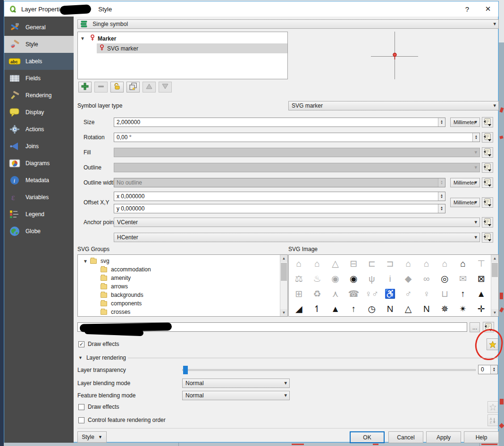 The image size is (504, 446). What do you see at coordinates (481, 437) in the screenshot?
I see `help-button: Help` at bounding box center [481, 437].